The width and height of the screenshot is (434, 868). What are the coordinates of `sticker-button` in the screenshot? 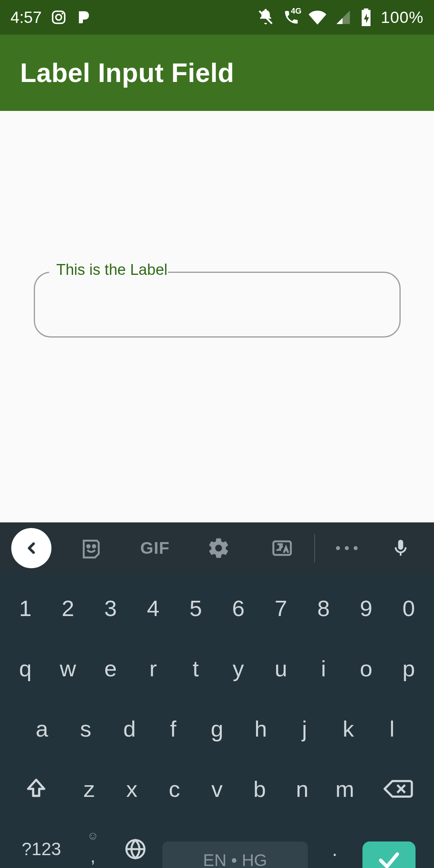 It's located at (91, 548).